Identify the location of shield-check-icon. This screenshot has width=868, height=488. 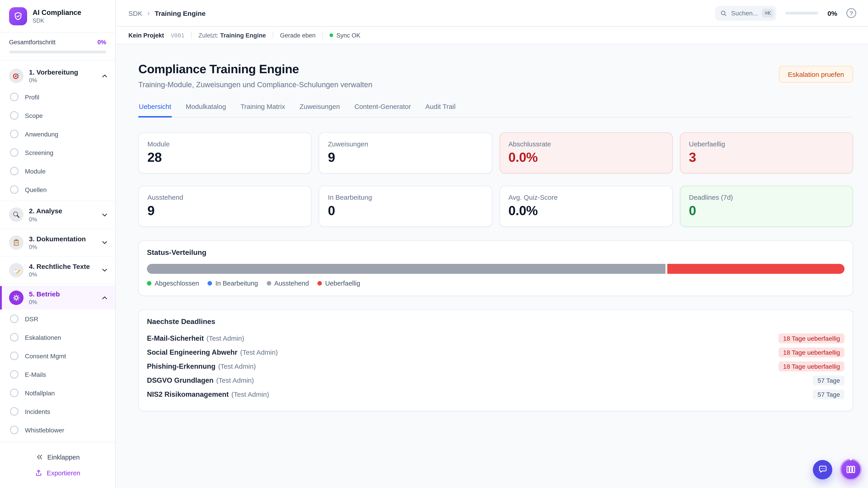
(18, 16).